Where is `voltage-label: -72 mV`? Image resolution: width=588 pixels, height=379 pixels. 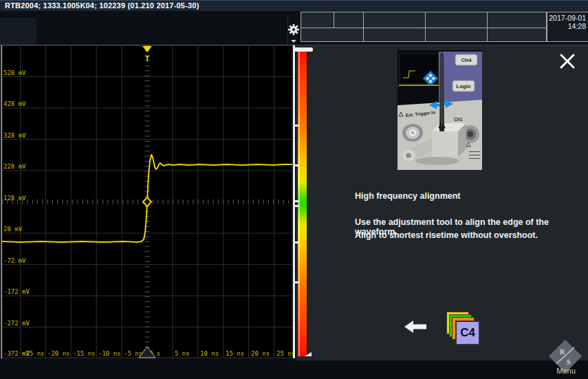
voltage-label: -72 mV is located at coordinates (15, 261).